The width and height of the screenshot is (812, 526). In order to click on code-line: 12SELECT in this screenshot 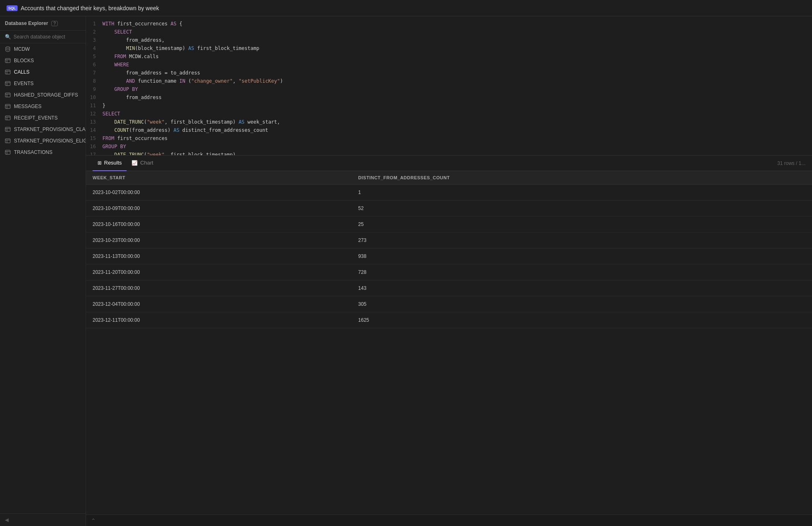, I will do `click(449, 114)`.